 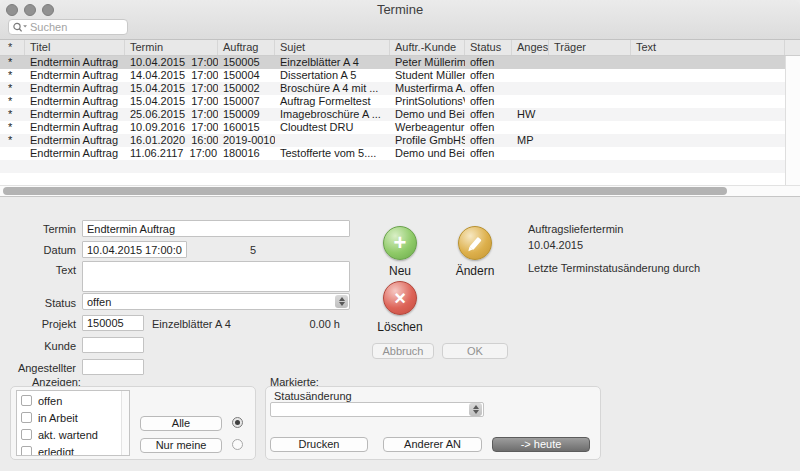 What do you see at coordinates (403, 351) in the screenshot?
I see `abbruch-button: Abbruch` at bounding box center [403, 351].